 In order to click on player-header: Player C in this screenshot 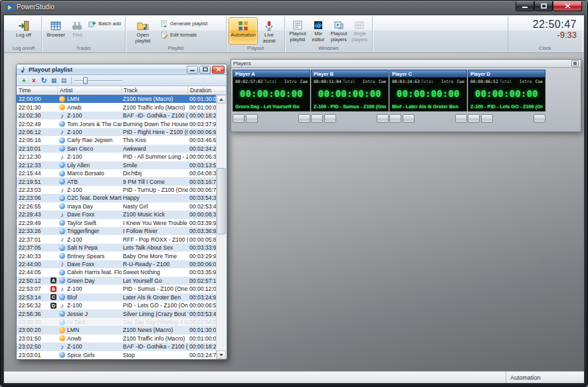, I will do `click(428, 73)`.